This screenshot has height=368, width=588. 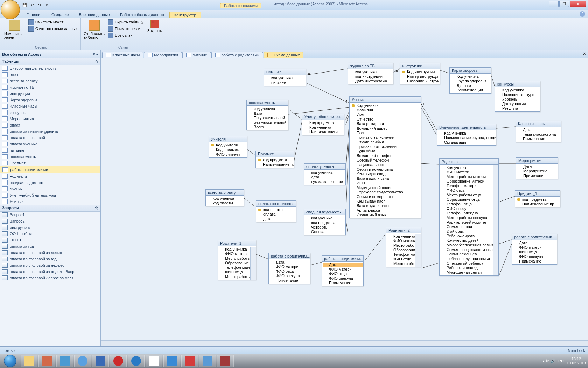 I want to click on field: ИНН, so click(x=386, y=183).